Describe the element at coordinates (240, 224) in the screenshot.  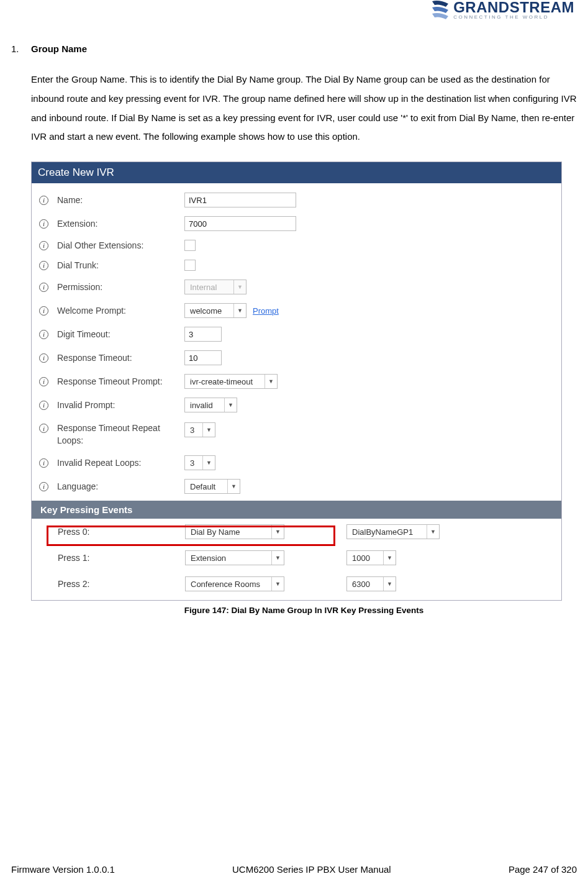
I see `input-extension` at that location.